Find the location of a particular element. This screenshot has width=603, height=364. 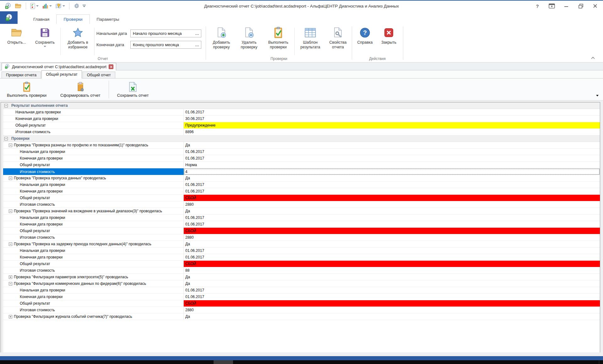

end-date-input: Конец прошлого месяца ... is located at coordinates (166, 45).